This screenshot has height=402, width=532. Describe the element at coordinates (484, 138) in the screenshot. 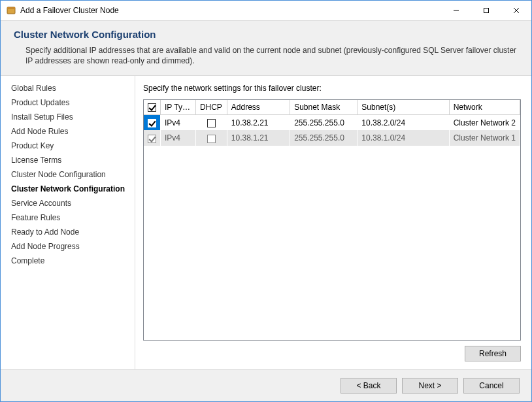

I see `cell-network: Cluster Network 1` at that location.